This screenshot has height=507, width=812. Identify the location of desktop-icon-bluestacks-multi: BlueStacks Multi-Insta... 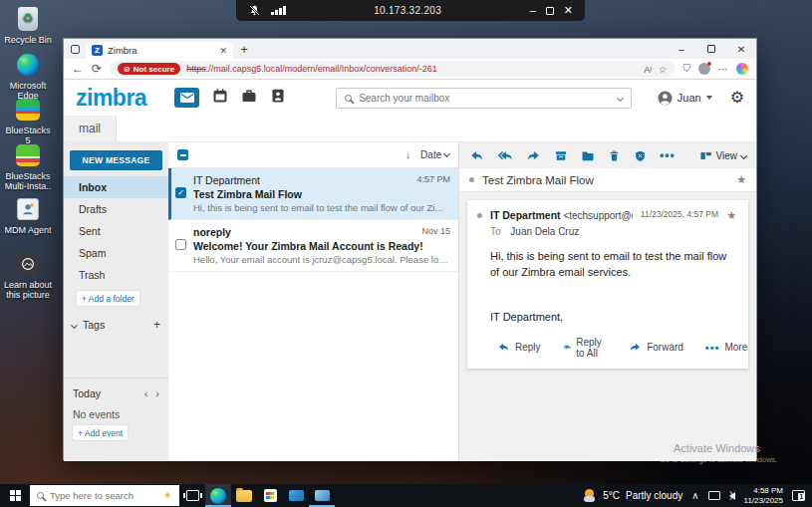
(28, 167).